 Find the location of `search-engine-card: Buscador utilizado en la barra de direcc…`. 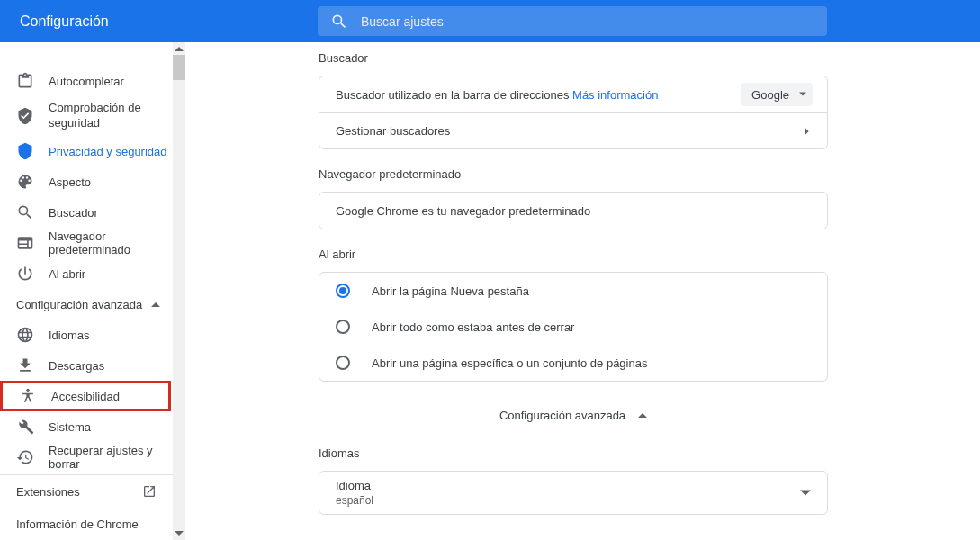

search-engine-card: Buscador utilizado en la barra de direcc… is located at coordinates (573, 112).